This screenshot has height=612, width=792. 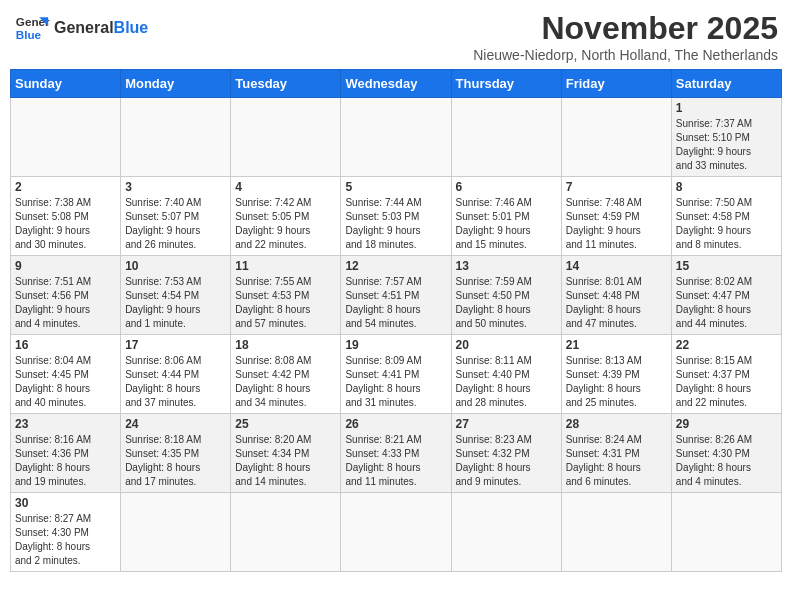 What do you see at coordinates (506, 216) in the screenshot?
I see `calendar-cell: 6Sunrise: 7:46 AM Sunset: 5:01 PM Daylig…` at bounding box center [506, 216].